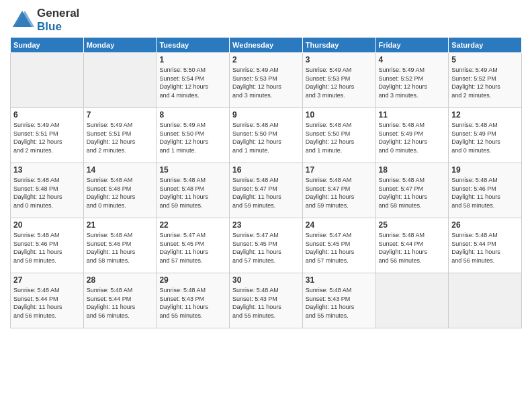 This screenshot has width=532, height=411. I want to click on day-number: 1, so click(193, 60).